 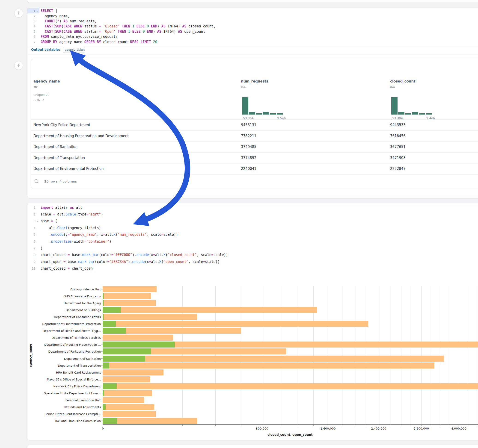 I want to click on python-editor-line: 4 alt.Chart(agency_tickets), so click(x=64, y=228).